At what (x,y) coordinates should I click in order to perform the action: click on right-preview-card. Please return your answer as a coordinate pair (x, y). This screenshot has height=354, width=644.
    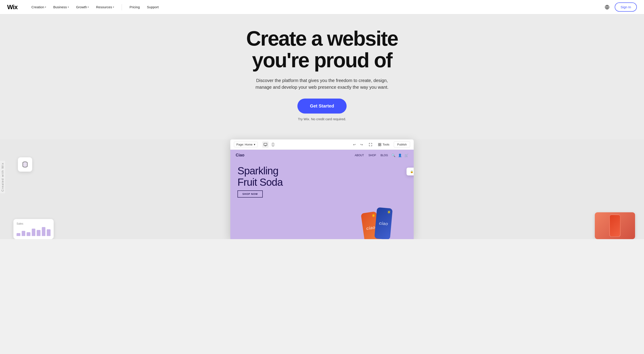
    Looking at the image, I should click on (615, 226).